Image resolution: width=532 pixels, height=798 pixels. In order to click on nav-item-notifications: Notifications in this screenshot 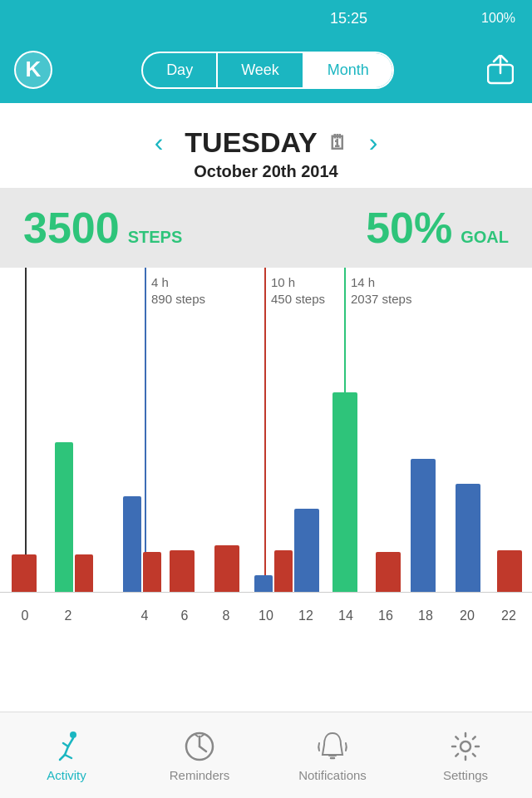, I will do `click(332, 755)`.